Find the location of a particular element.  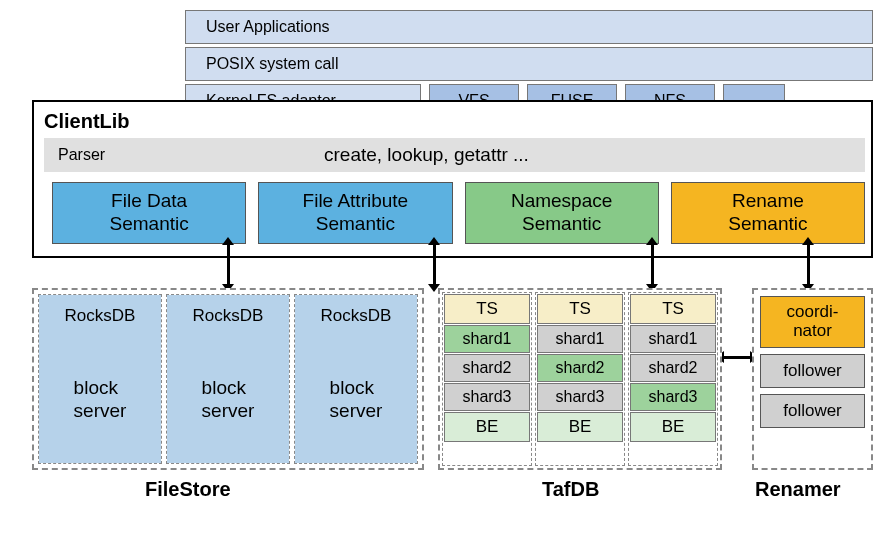

shard3-col1: shard3 is located at coordinates (487, 397).